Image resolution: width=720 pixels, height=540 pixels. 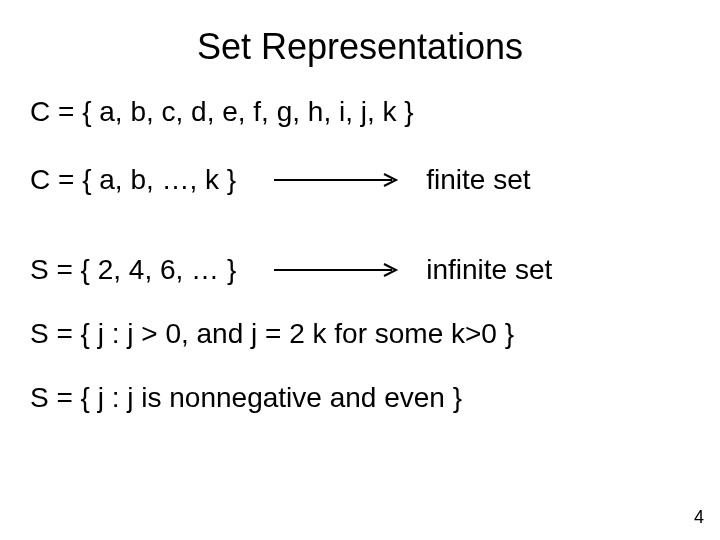 I want to click on line-5-text: S = { j : j is nonnegative and even }, so click(x=246, y=398).